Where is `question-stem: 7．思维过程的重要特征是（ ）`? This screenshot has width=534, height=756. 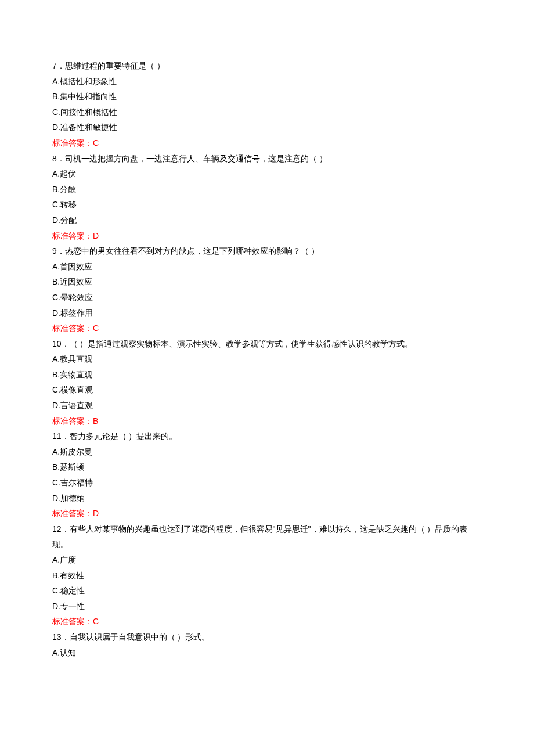
question-stem: 7．思维过程的重要特征是（ ） is located at coordinates (267, 66).